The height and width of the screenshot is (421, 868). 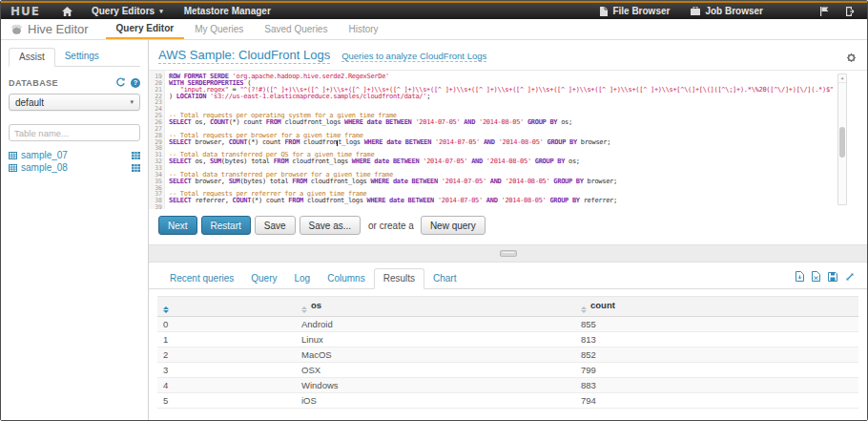 I want to click on tab-results: Results, so click(x=399, y=279).